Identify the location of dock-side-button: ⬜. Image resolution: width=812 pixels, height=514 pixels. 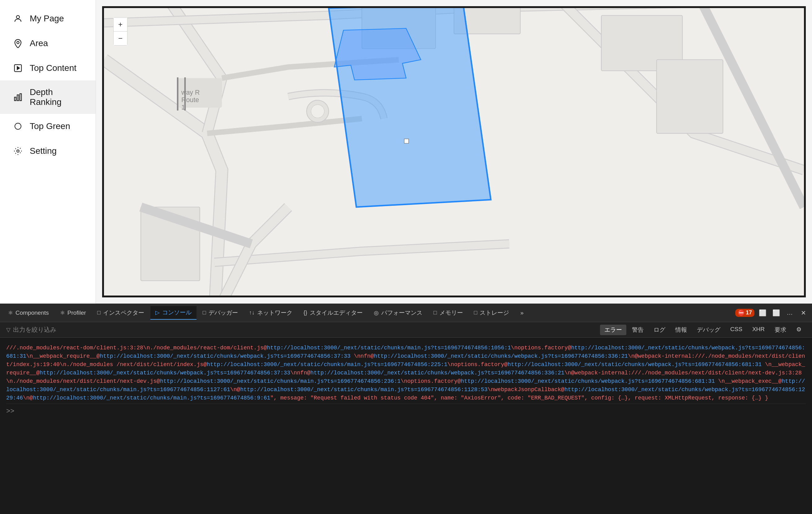
(776, 313).